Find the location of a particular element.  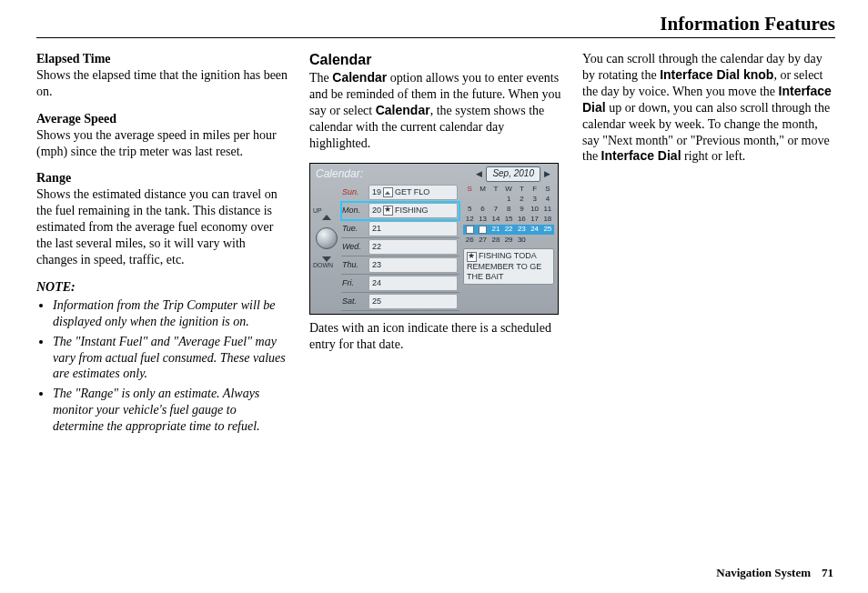

day-row: Sun.19GET FLO is located at coordinates (400, 193).